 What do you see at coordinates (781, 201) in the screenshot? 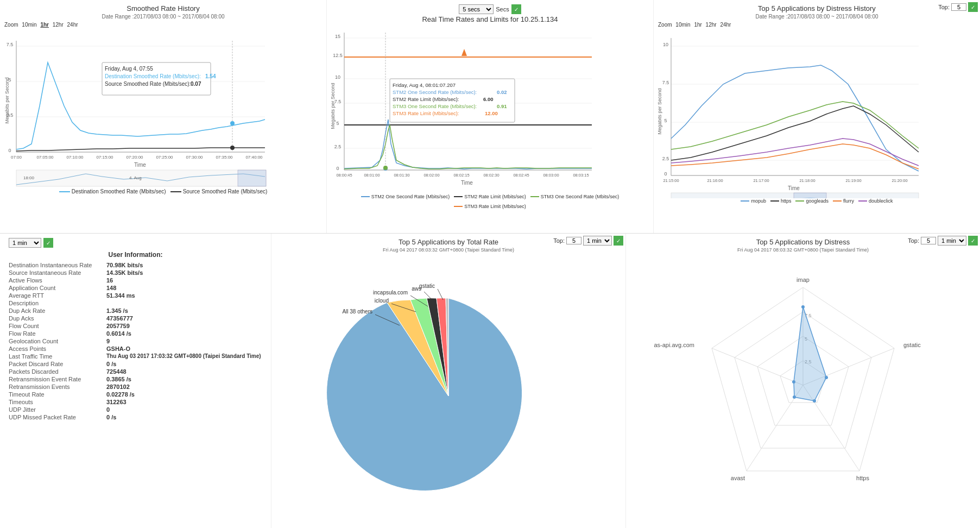
I see `legend-https: https` at bounding box center [781, 201].